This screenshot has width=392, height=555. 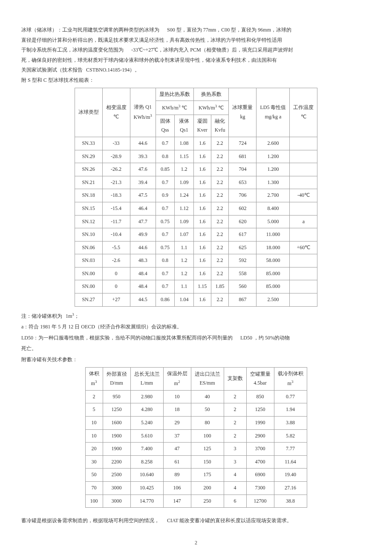 What do you see at coordinates (207, 436) in the screenshot?
I see `table-cell: 100` at bounding box center [207, 436].